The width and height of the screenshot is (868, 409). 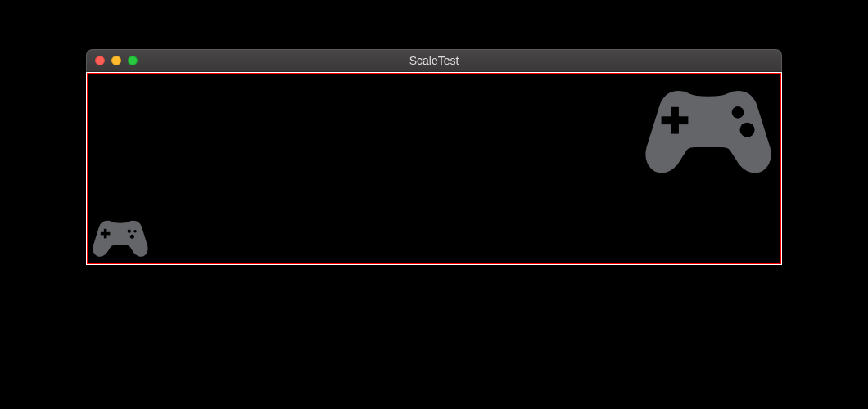 I want to click on close-button, so click(x=100, y=61).